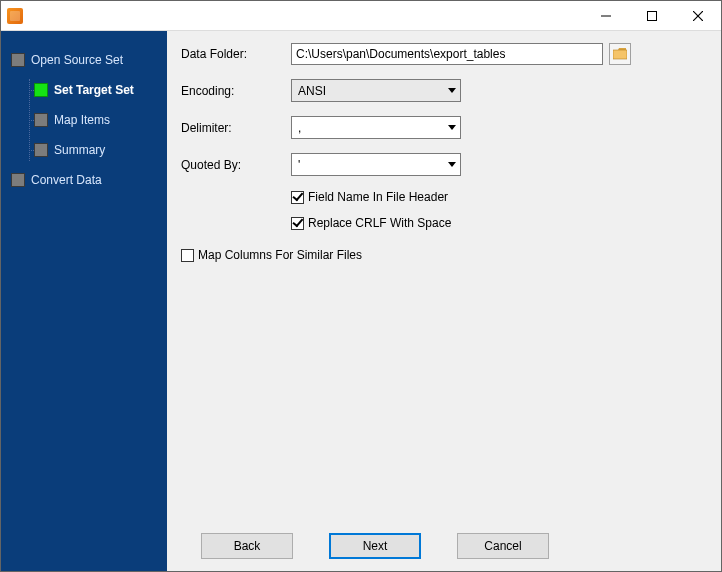  I want to click on sidebar-item-open-source-set: Open Source Set, so click(86, 60).